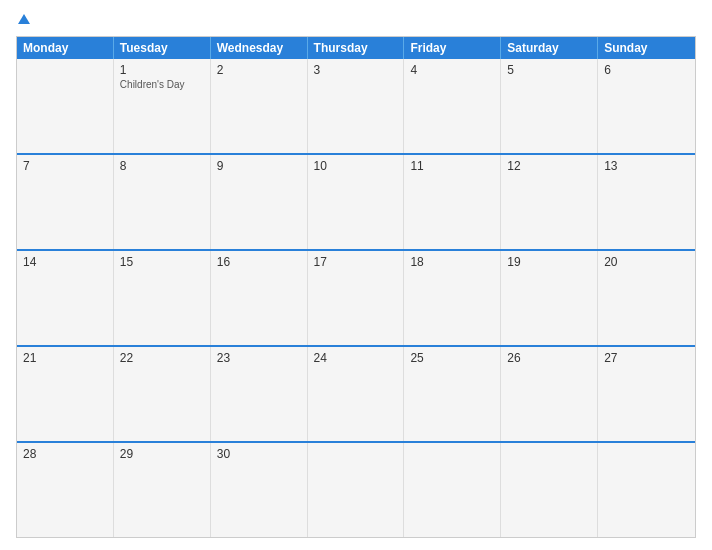 This screenshot has width=712, height=550. I want to click on day-cell: 19, so click(550, 298).